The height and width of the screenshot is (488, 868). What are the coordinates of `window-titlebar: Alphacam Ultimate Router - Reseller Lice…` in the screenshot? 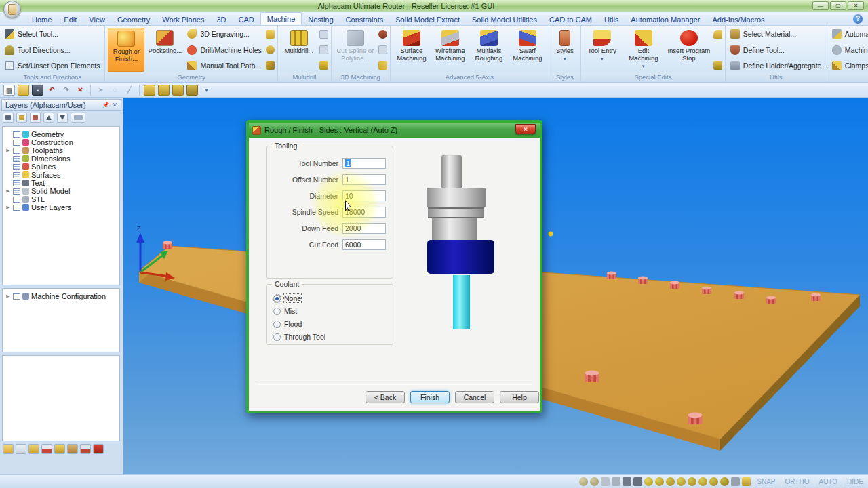 It's located at (434, 6).